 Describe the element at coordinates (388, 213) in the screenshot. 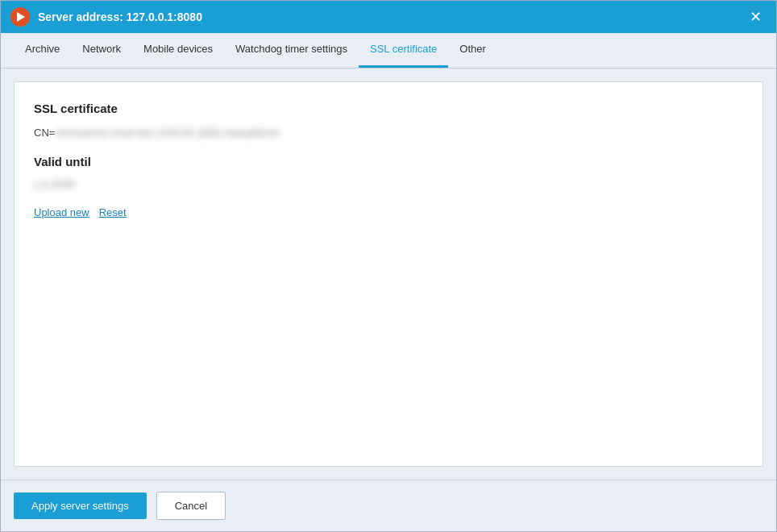

I see `cert-actions: Upload new Reset` at that location.